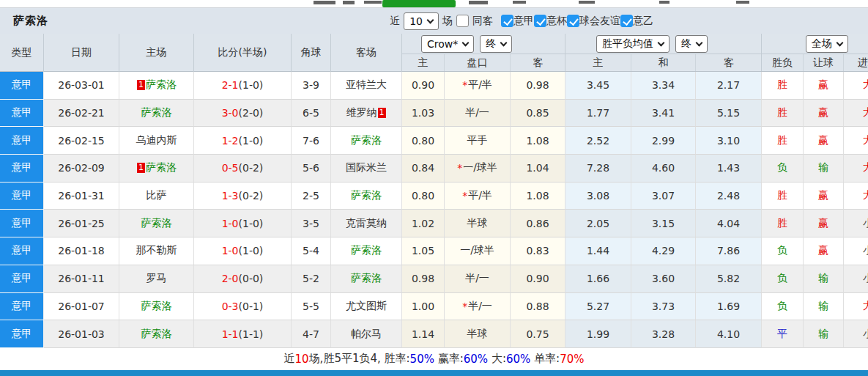 Image resolution: width=868 pixels, height=376 pixels. I want to click on recent-count-select: 10, so click(421, 21).